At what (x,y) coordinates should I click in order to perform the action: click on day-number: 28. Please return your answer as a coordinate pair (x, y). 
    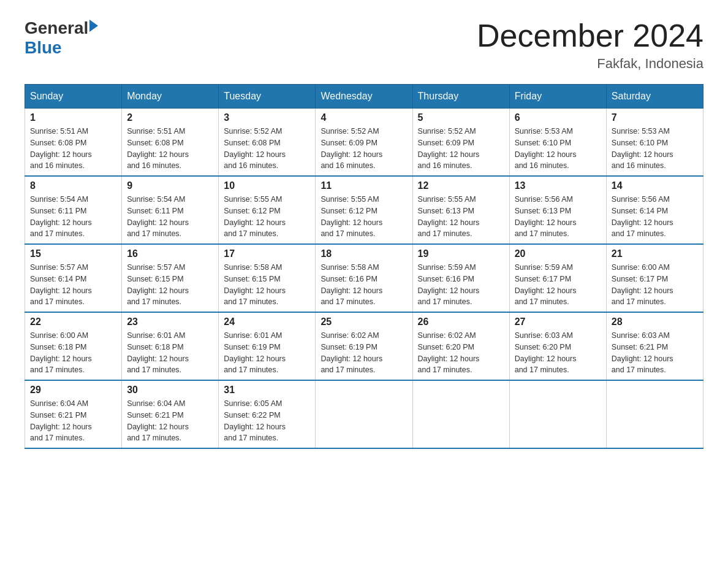
    Looking at the image, I should click on (654, 322).